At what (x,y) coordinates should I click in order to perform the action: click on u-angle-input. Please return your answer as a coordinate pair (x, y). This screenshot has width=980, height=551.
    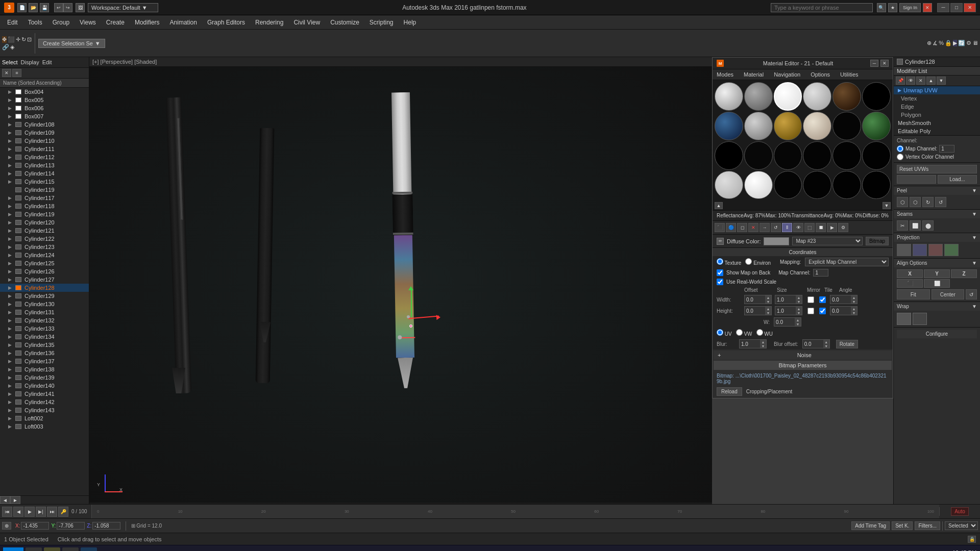
    Looking at the image, I should click on (841, 300).